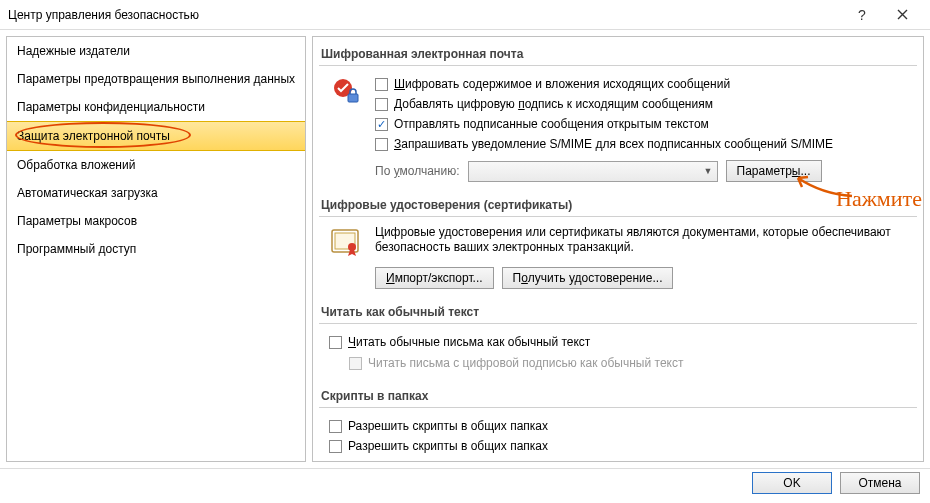  What do you see at coordinates (336, 342) in the screenshot?
I see `checkbox-read-plain` at bounding box center [336, 342].